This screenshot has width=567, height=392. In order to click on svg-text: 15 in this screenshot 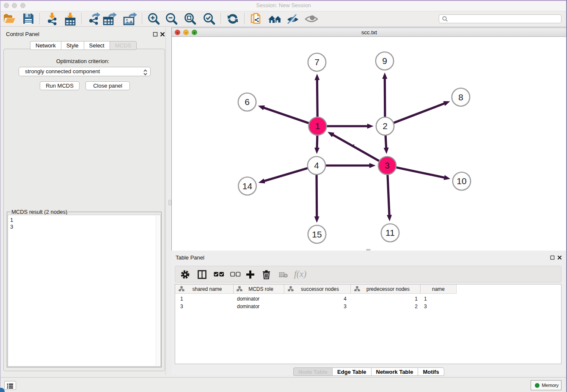, I will do `click(317, 235)`.